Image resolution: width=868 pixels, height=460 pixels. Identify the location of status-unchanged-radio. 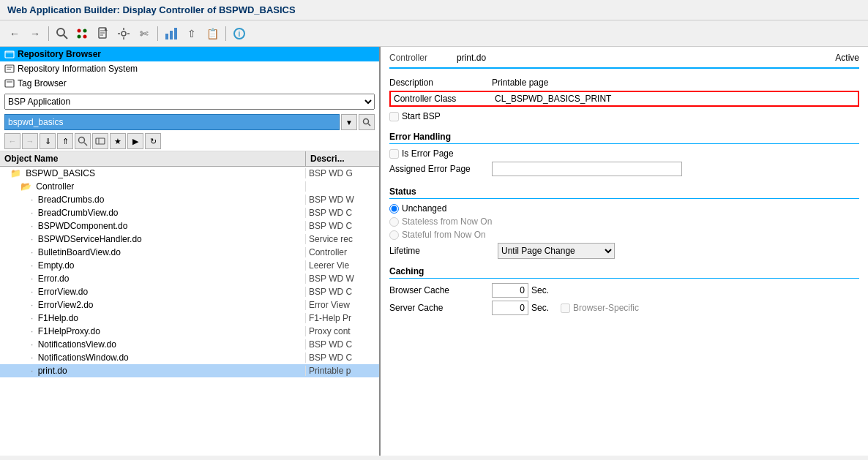
(394, 209).